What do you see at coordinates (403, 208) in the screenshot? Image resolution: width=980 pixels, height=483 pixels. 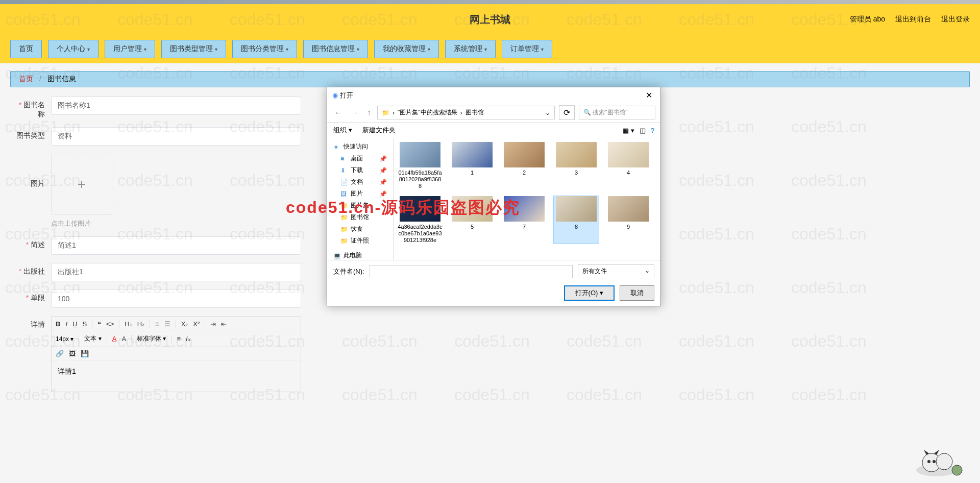 I see `watermark-overlay-text: code51.cn-源码乐园盗图必究` at bounding box center [403, 208].